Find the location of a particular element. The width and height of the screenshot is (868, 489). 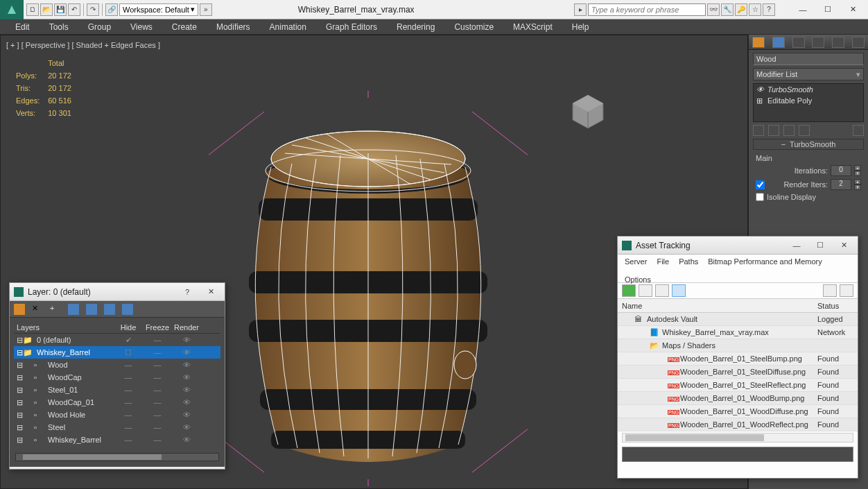

modifier-stack: 👁TurboSmooth⊞Editable Poly is located at coordinates (808, 103).